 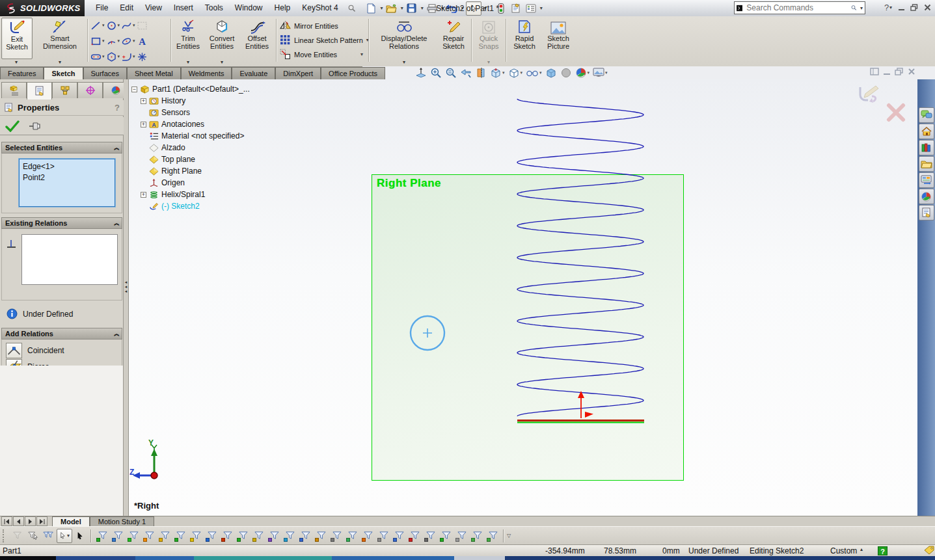 What do you see at coordinates (7, 522) in the screenshot?
I see `first-tab-icon` at bounding box center [7, 522].